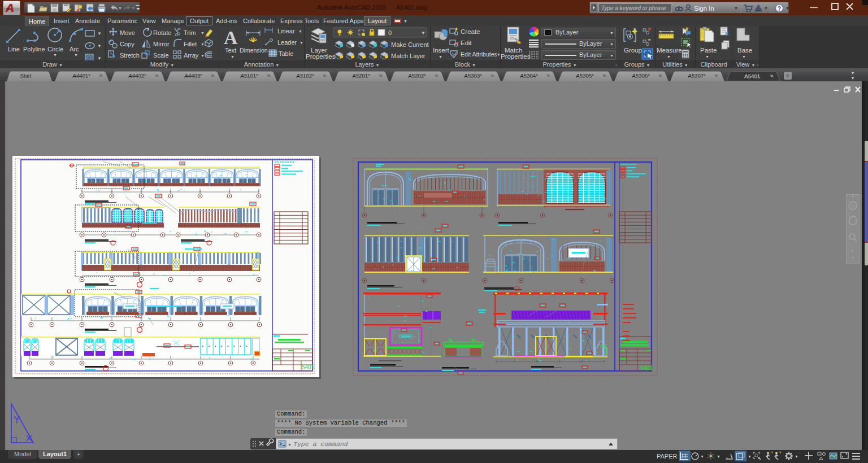 This screenshot has width=868, height=463. I want to click on svg-text: Match Layer, so click(408, 56).